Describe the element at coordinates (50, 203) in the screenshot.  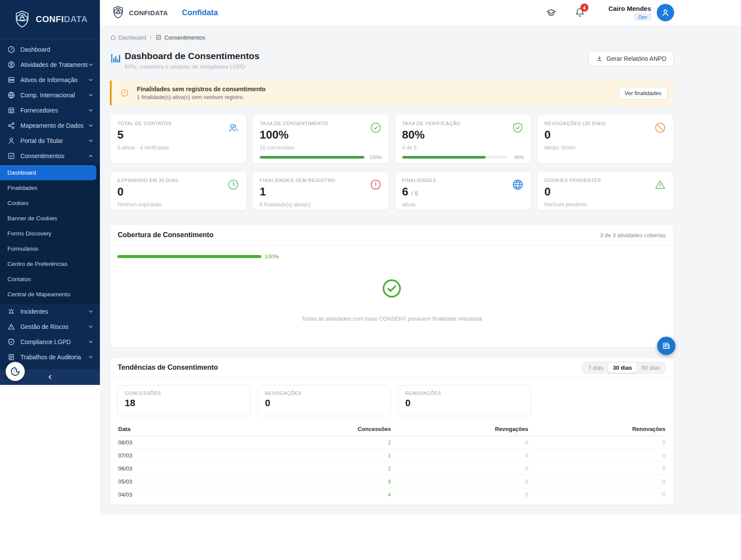
I see `submenu-item-cookies: Cookies` at that location.